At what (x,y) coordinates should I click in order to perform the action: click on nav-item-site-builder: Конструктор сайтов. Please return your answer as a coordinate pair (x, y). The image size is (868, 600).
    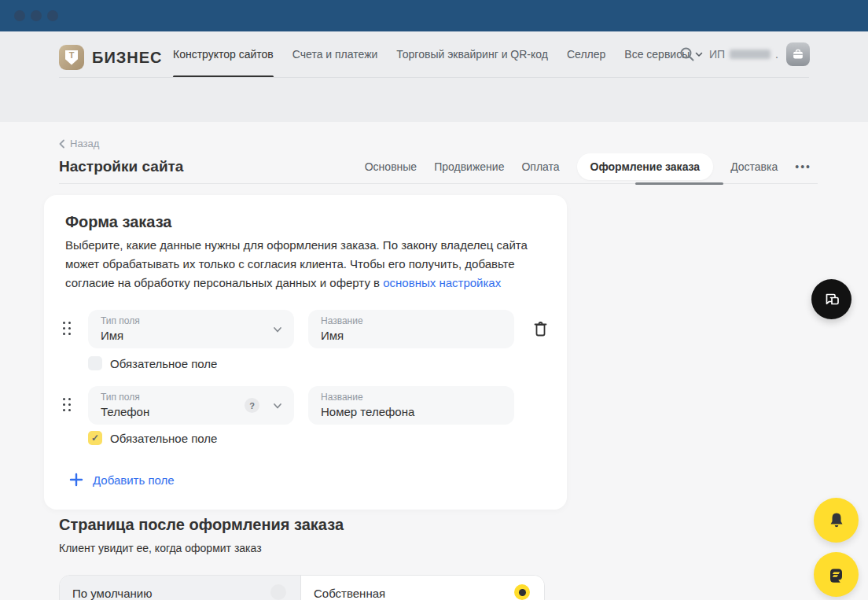
    Looking at the image, I should click on (223, 54).